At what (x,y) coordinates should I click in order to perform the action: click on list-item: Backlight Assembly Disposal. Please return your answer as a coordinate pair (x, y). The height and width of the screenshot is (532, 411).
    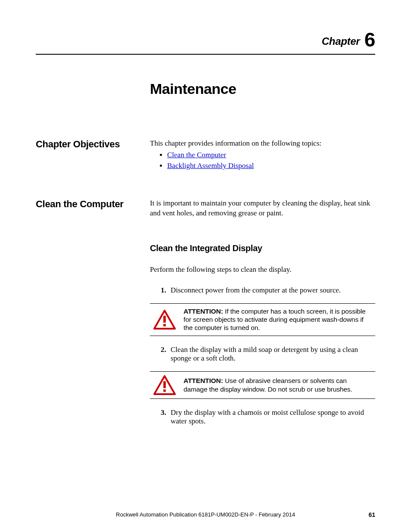
    Looking at the image, I should click on (271, 166).